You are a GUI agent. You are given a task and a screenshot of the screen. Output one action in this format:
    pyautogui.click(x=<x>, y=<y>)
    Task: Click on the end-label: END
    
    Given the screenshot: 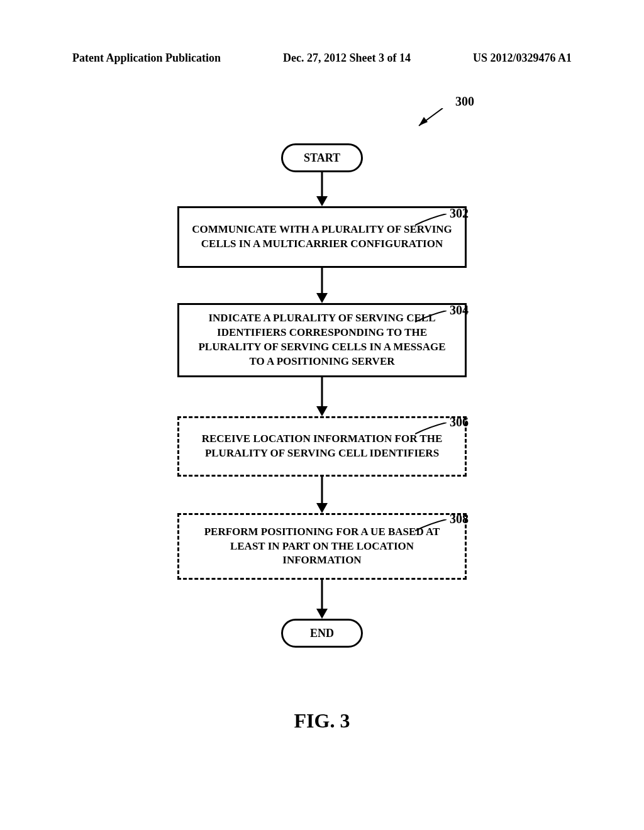 What is the action you would take?
    pyautogui.click(x=322, y=633)
    